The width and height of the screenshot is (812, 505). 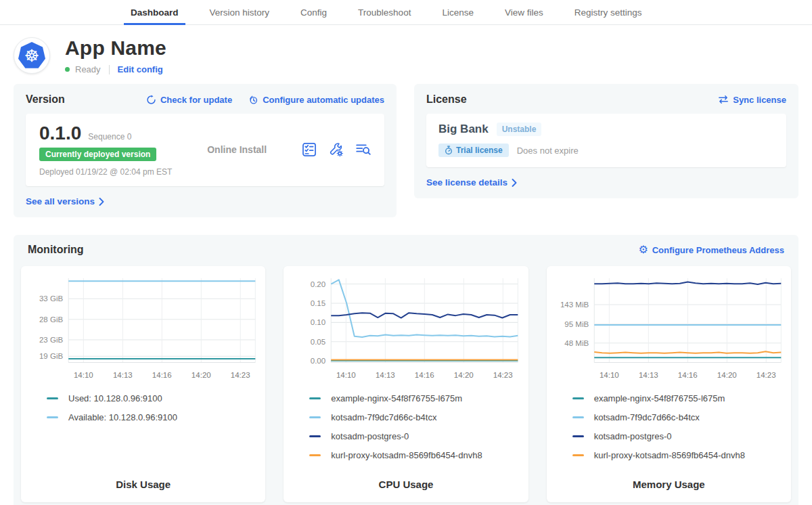 I want to click on svg-text: 0.00, so click(x=318, y=361).